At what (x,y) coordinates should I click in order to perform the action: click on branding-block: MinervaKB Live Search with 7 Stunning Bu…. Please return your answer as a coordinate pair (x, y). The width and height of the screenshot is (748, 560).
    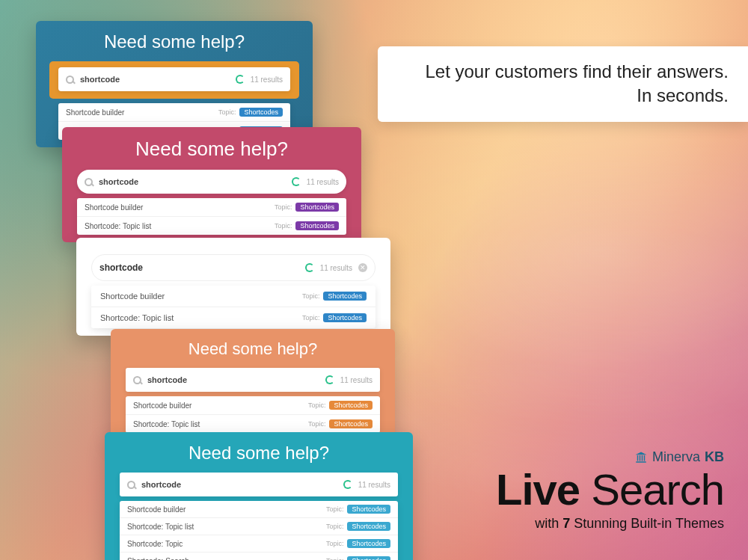
    Looking at the image, I should click on (610, 490).